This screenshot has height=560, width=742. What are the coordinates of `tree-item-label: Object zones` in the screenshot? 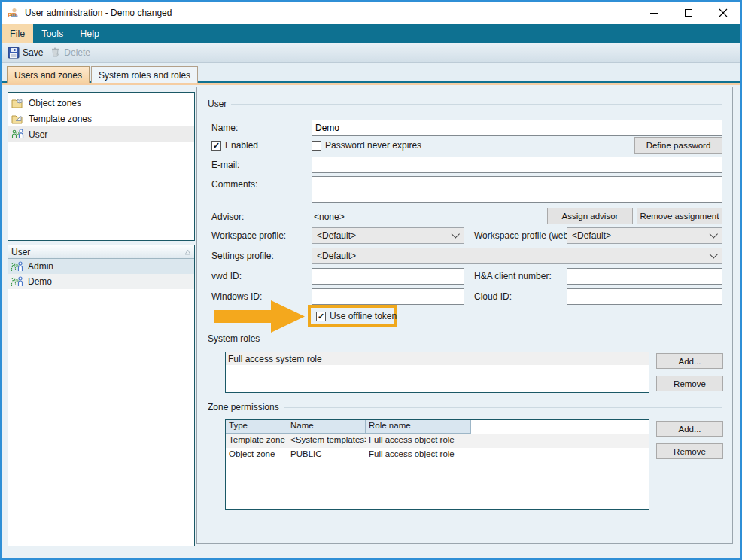 It's located at (55, 103).